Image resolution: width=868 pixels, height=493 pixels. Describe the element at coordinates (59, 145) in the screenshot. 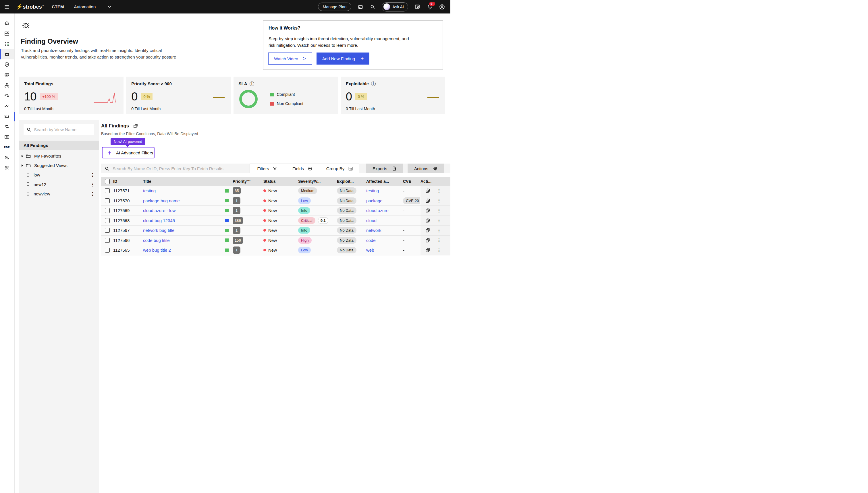

I see `view-all-findings: All Findings` at that location.